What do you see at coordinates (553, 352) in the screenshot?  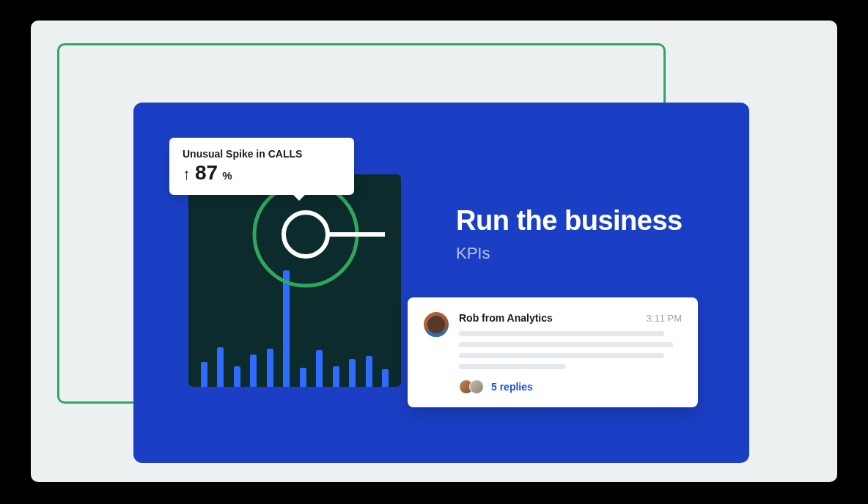 I see `message-card: Rob from Analytics 3:11 PM 5 replies` at bounding box center [553, 352].